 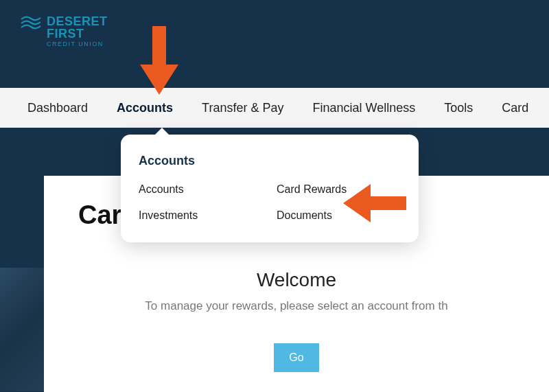 I want to click on dropdown-title: Accounts, so click(x=270, y=161).